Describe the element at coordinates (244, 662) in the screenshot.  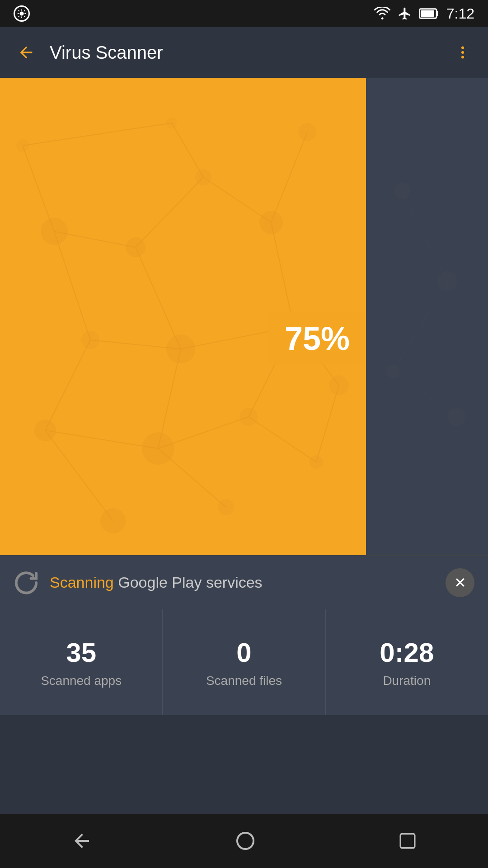
I see `stats-section: 35 Scanned apps 0 Scanned files 0:28 Dur…` at that location.